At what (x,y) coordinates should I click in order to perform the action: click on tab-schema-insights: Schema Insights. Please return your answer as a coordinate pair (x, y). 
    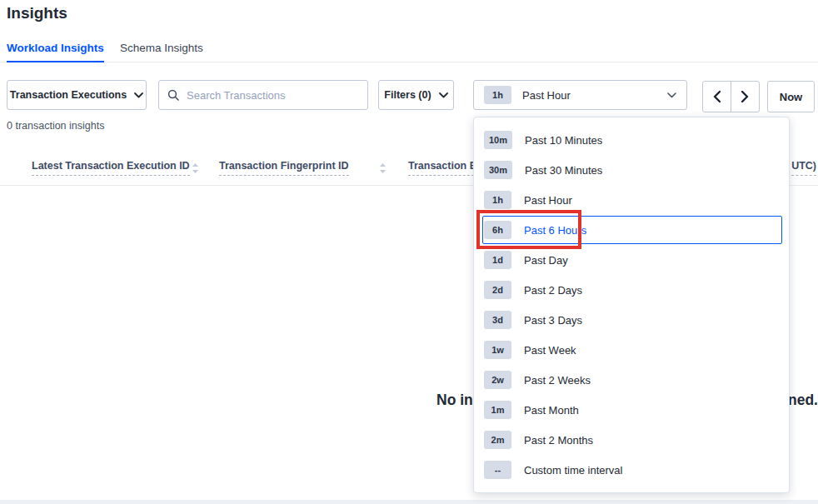
    Looking at the image, I should click on (162, 51).